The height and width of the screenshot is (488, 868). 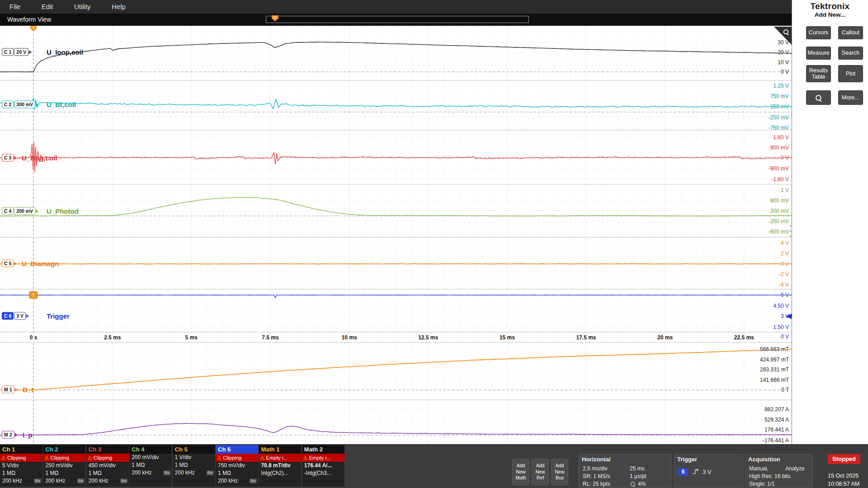 What do you see at coordinates (275, 18) in the screenshot?
I see `trigger-position-flag-icon: T` at bounding box center [275, 18].